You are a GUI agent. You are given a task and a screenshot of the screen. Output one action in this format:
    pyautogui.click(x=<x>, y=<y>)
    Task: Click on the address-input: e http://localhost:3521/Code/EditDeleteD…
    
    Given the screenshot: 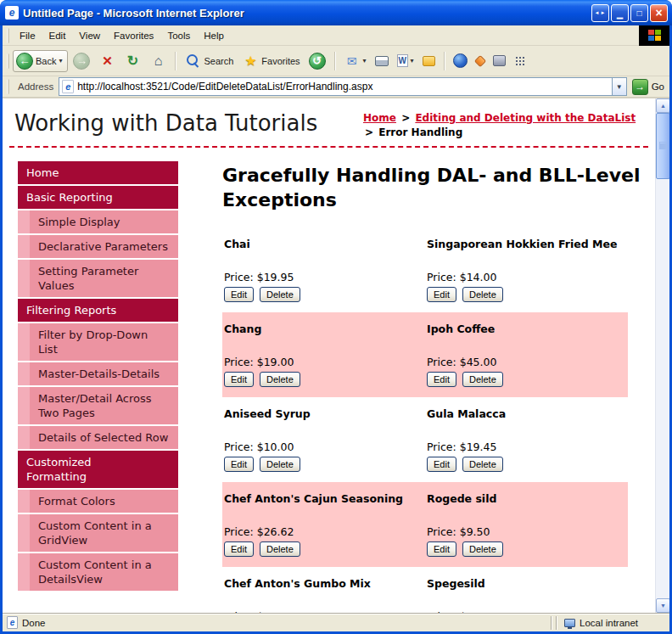 What is the action you would take?
    pyautogui.click(x=343, y=87)
    